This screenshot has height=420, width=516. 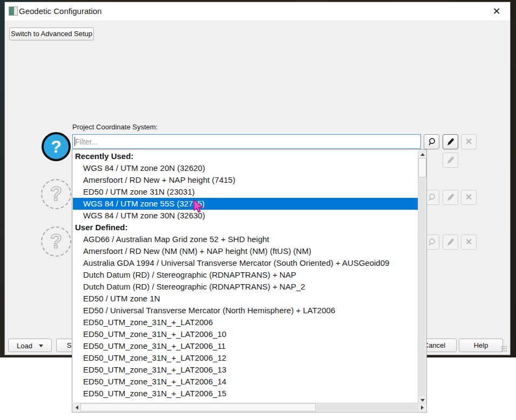 I want to click on app-icon, so click(x=13, y=11).